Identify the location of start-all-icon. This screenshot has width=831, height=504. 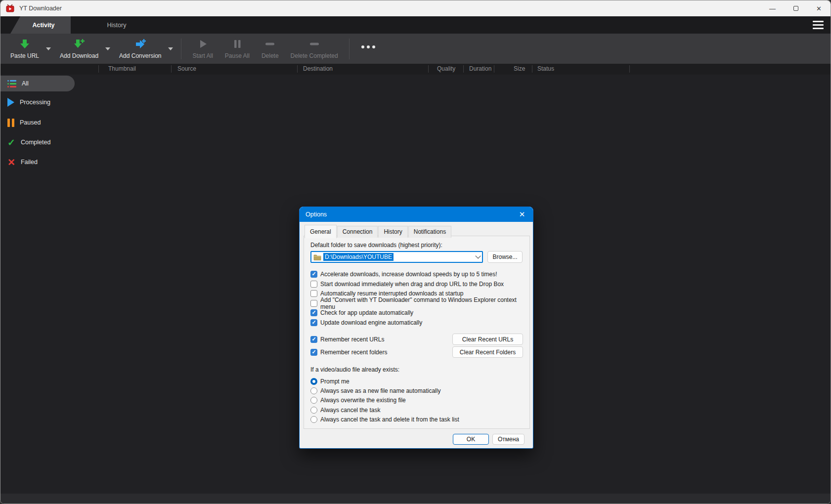
(203, 44).